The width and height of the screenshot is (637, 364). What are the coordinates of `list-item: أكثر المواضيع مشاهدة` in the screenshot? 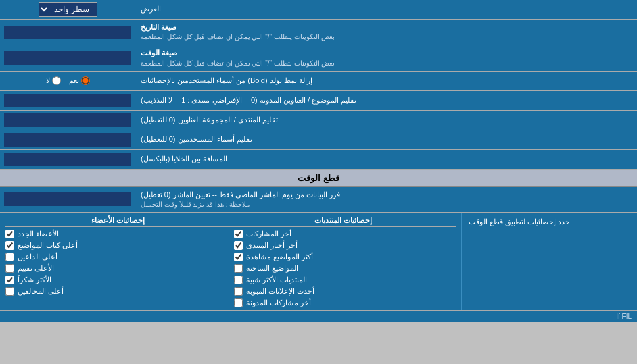 It's located at (345, 257).